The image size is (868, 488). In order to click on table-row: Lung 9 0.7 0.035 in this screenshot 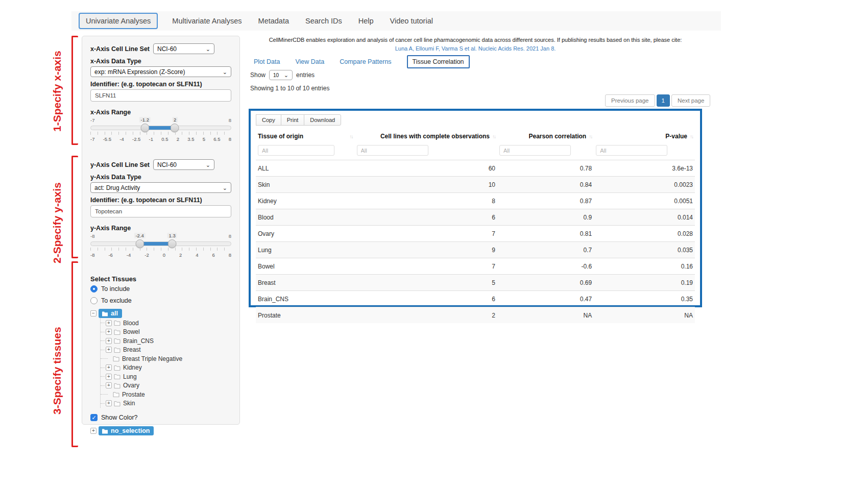, I will do `click(475, 250)`.